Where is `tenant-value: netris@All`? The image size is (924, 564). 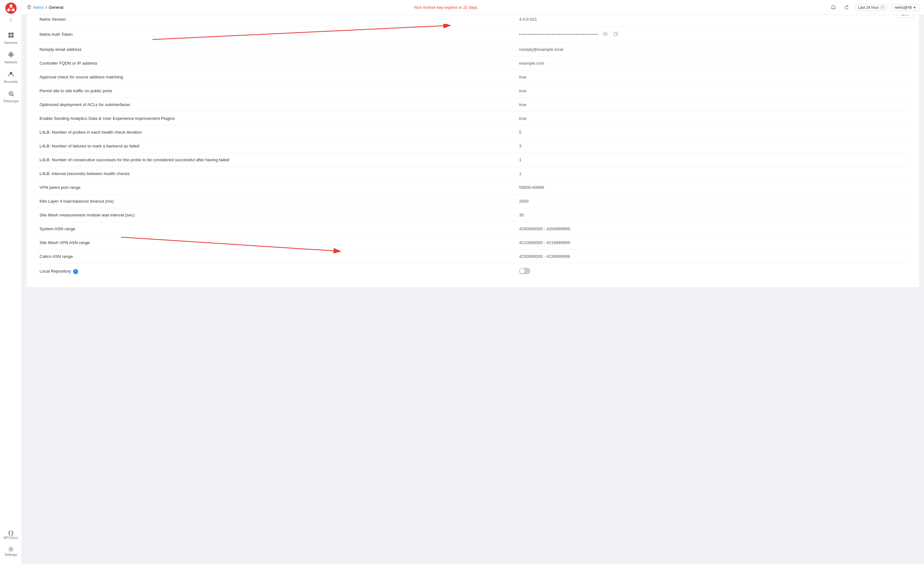 tenant-value: netris@All is located at coordinates (903, 8).